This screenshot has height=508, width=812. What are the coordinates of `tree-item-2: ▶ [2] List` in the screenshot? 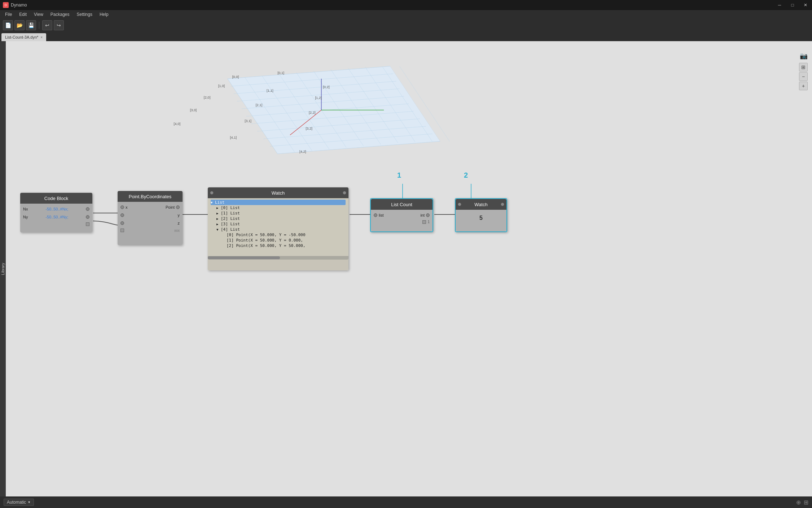 It's located at (278, 219).